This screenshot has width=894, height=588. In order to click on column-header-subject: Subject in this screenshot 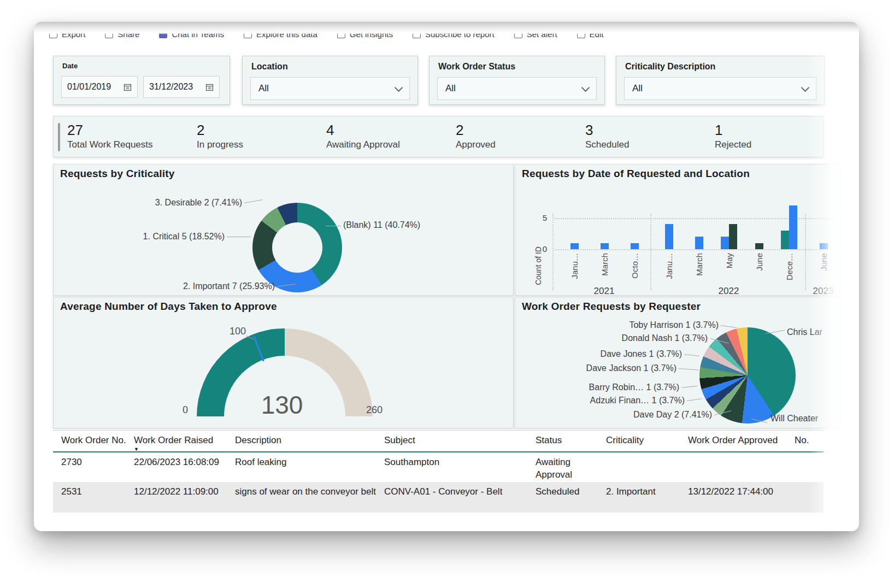, I will do `click(460, 442)`.